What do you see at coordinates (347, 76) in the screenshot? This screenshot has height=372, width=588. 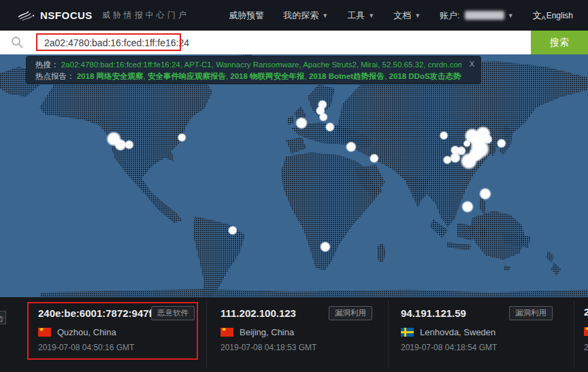 I see `hot-link: 2018 Botnet趋势报告` at bounding box center [347, 76].